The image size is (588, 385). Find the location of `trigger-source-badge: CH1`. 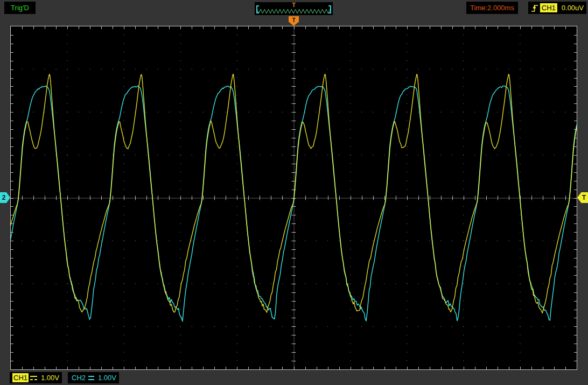

trigger-source-badge: CH1 is located at coordinates (549, 8).